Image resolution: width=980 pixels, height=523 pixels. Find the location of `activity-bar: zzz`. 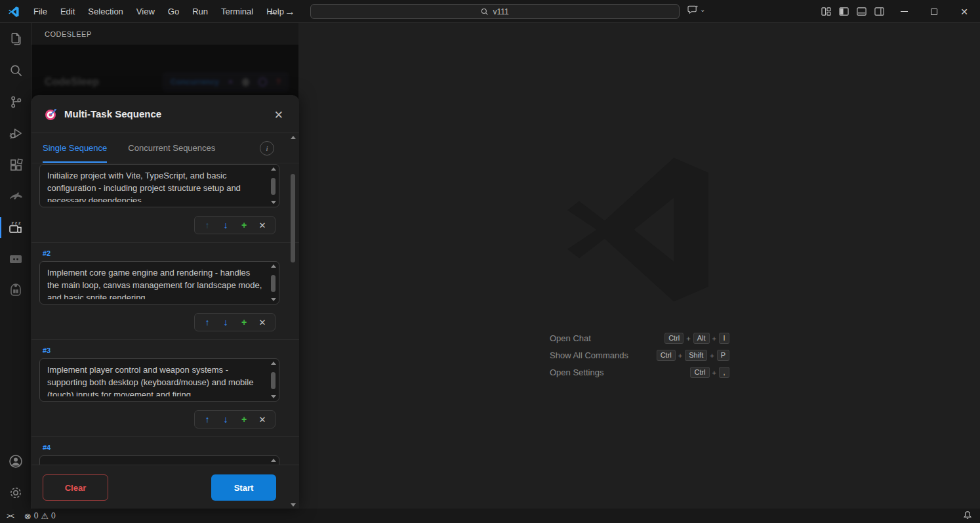

activity-bar: zzz is located at coordinates (16, 266).